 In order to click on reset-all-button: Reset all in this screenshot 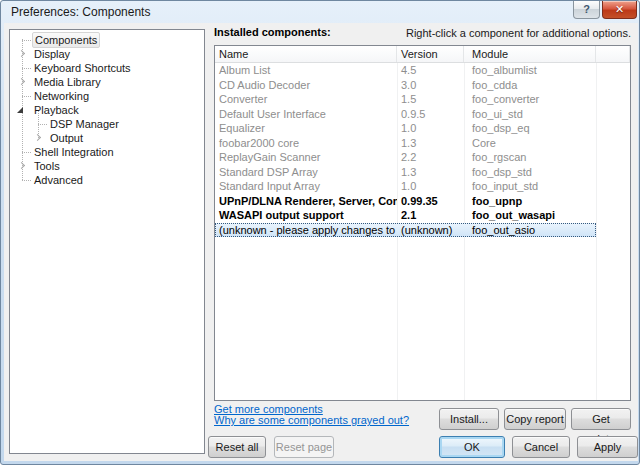, I will do `click(237, 447)`.